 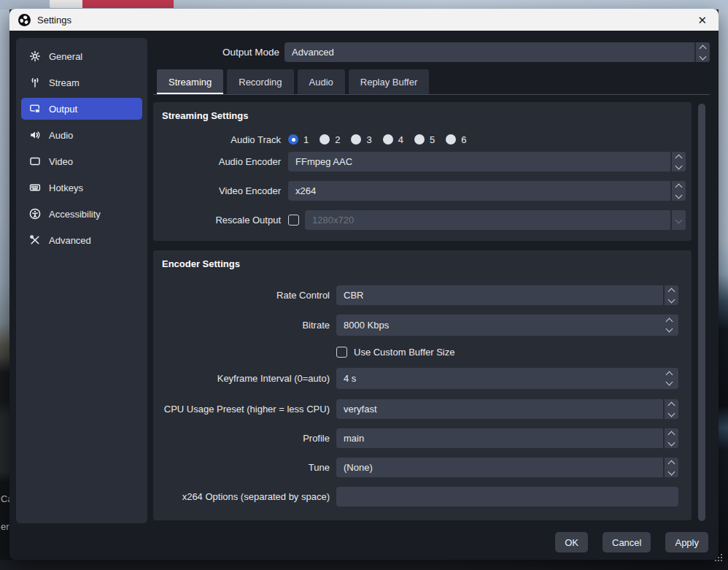 I want to click on video-encoder-label: Video Encoder, so click(x=217, y=191).